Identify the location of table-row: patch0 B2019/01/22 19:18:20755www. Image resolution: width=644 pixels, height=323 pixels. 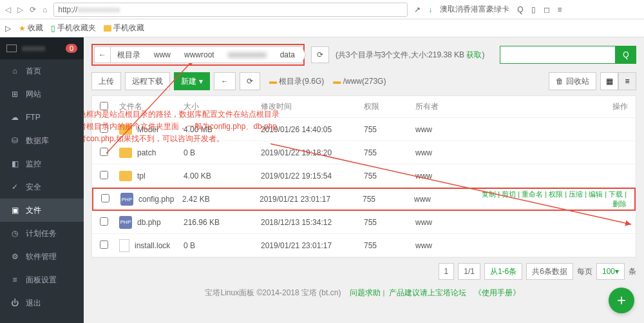
(364, 153).